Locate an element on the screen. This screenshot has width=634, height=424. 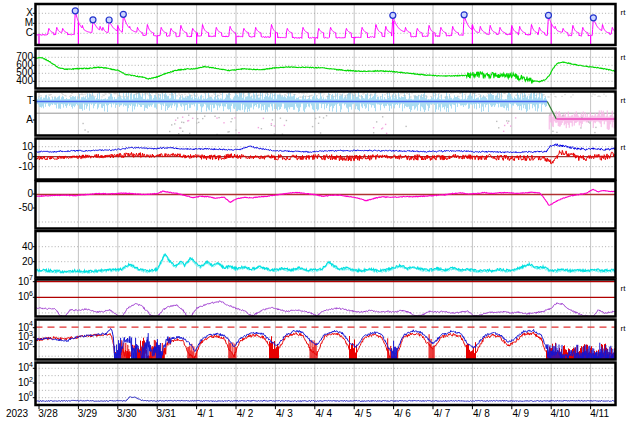
flare-marker is located at coordinates (75, 11).